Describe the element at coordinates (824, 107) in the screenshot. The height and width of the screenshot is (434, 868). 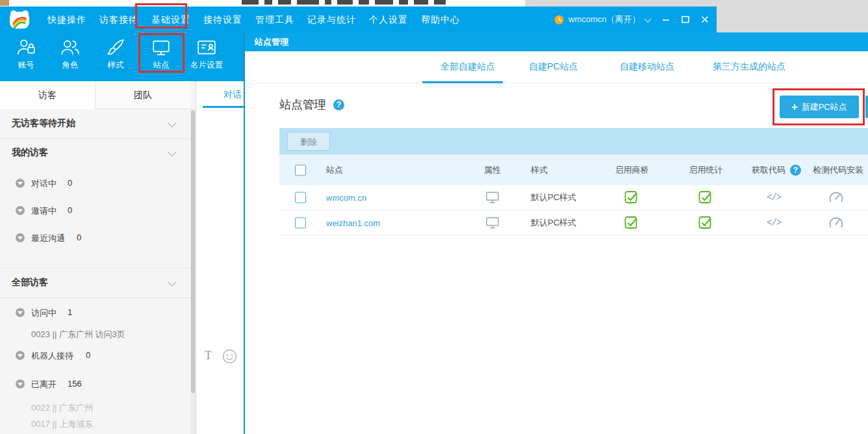
I see `new-pc-site-label: 新建PC站点` at that location.